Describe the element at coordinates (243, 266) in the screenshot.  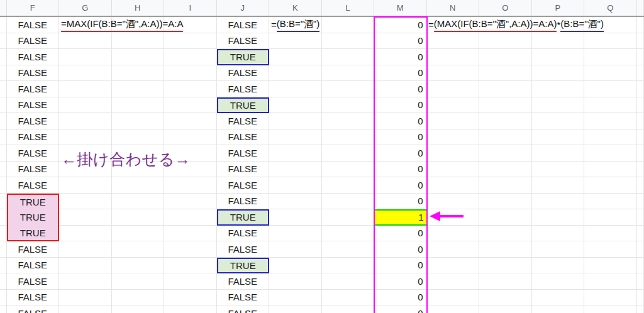
I see `cell-J-16: TRUE` at that location.